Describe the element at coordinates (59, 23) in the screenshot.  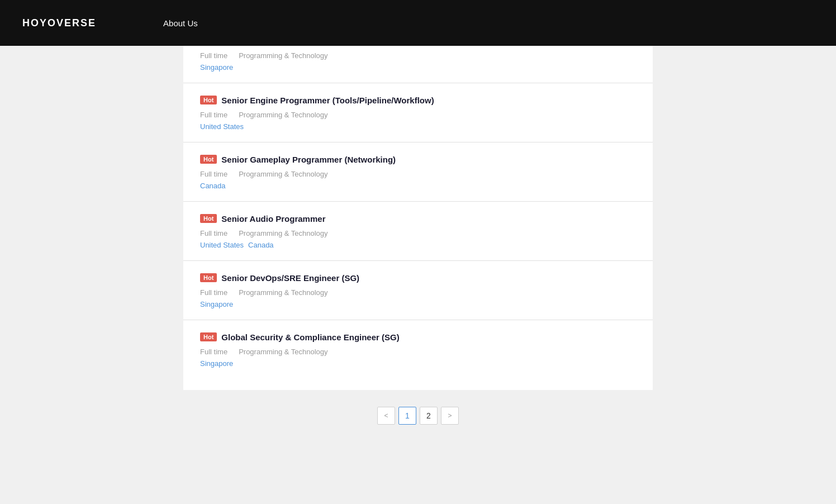
I see `logo: HOYOVERSE` at that location.